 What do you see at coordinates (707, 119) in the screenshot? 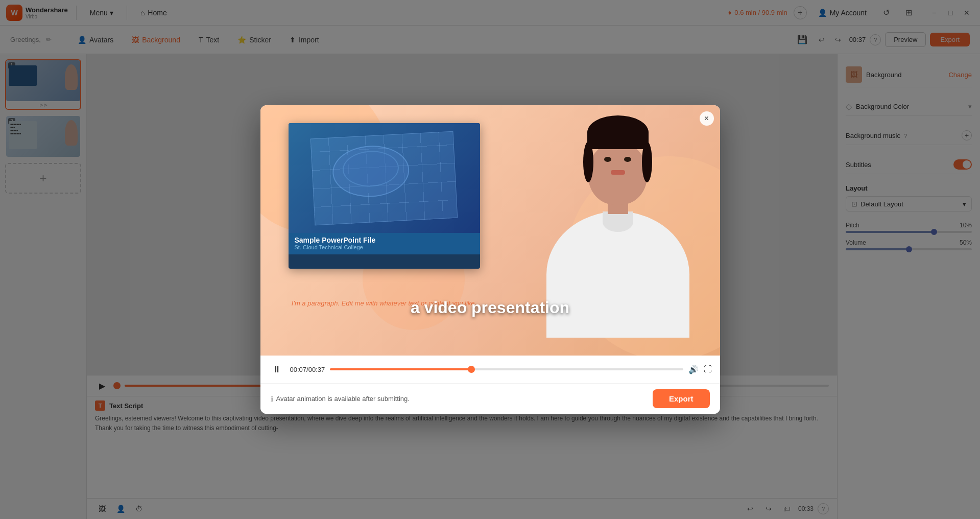
I see `modal-close-button: ×` at bounding box center [707, 119].